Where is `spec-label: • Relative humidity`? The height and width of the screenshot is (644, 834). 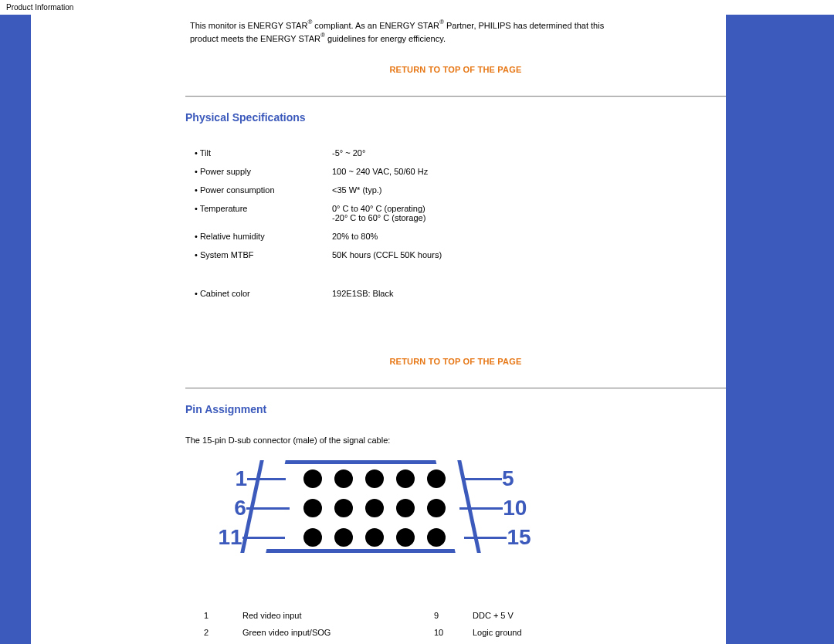 spec-label: • Relative humidity is located at coordinates (260, 236).